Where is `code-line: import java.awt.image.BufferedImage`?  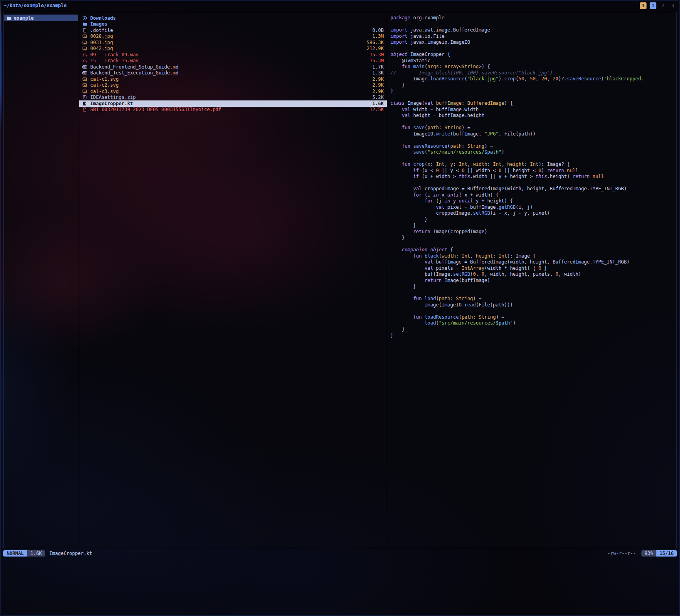
code-line: import java.awt.image.BufferedImage is located at coordinates (532, 30).